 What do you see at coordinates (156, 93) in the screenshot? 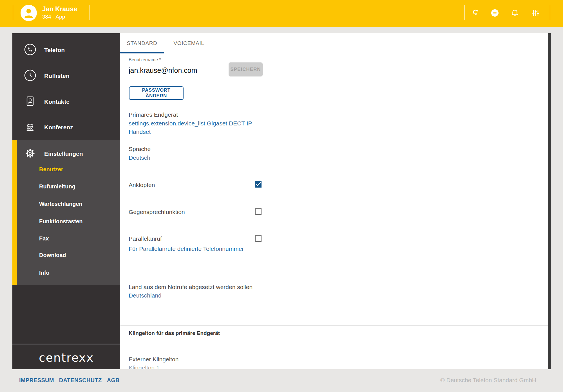
I see `change-password-button: PASSWORT ÄNDERN` at bounding box center [156, 93].